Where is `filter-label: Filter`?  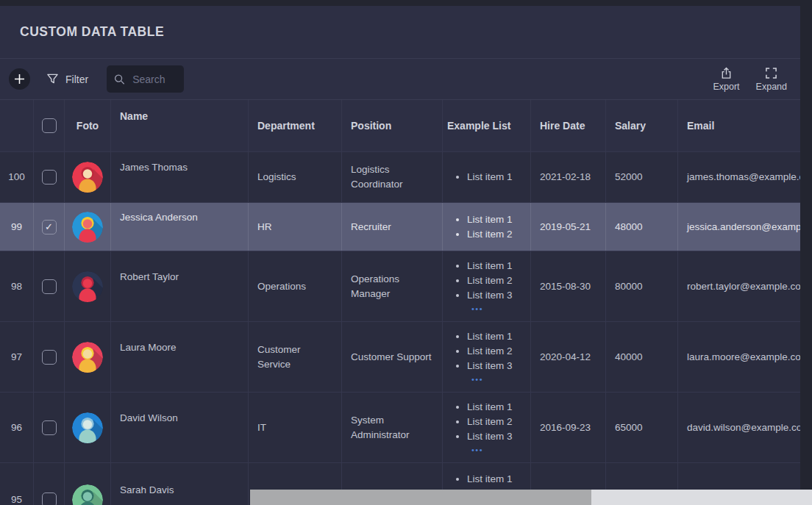 filter-label: Filter is located at coordinates (76, 79).